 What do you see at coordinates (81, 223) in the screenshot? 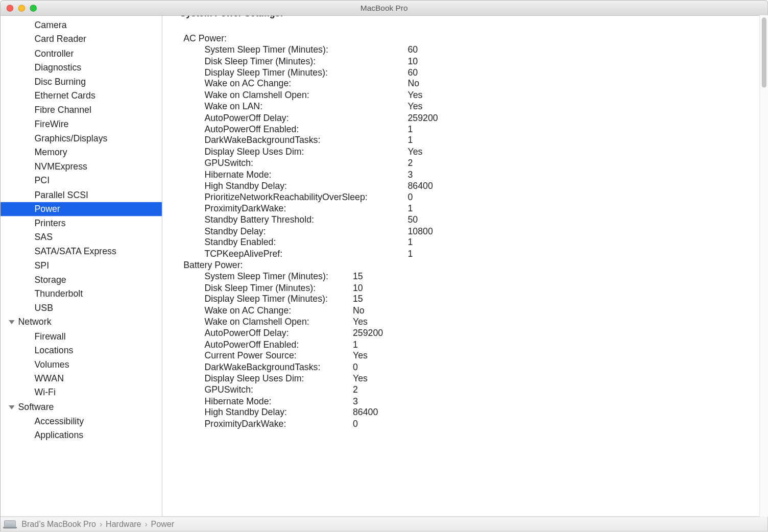
I see `sidebar-item-printers: Printers` at bounding box center [81, 223].